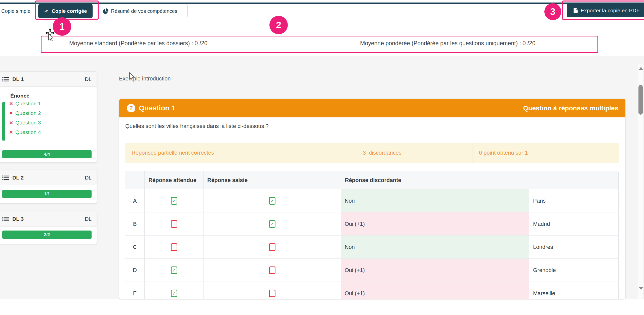 This screenshot has width=644, height=315. What do you see at coordinates (414, 153) in the screenshot?
I see `result-discordances: 3 discordances` at bounding box center [414, 153].